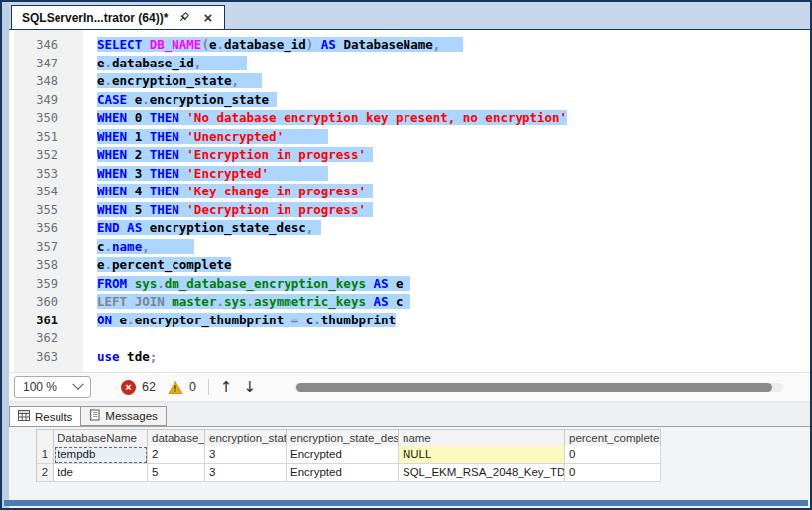 This screenshot has height=510, width=812. I want to click on close-icon: ×, so click(208, 18).